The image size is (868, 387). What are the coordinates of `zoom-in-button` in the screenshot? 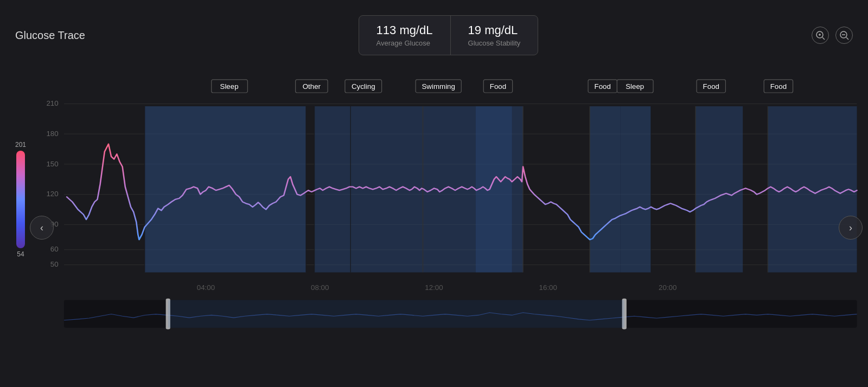 It's located at (820, 35).